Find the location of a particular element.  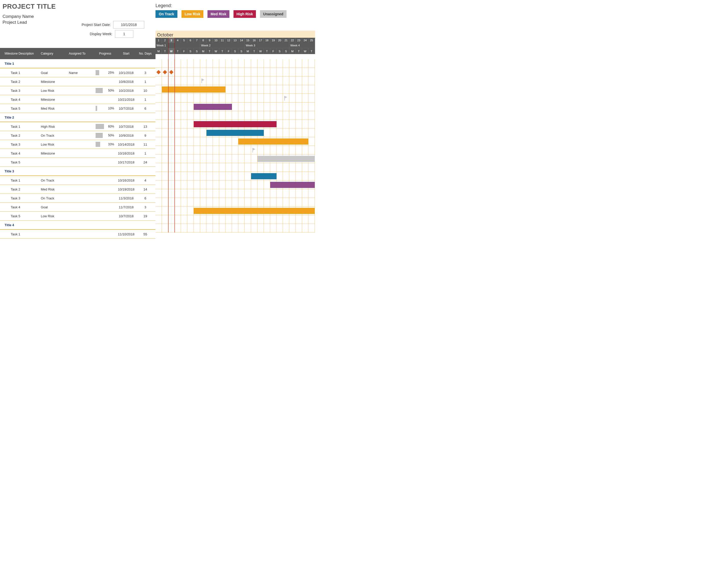

task-start: 10/2/2018 is located at coordinates (126, 91).